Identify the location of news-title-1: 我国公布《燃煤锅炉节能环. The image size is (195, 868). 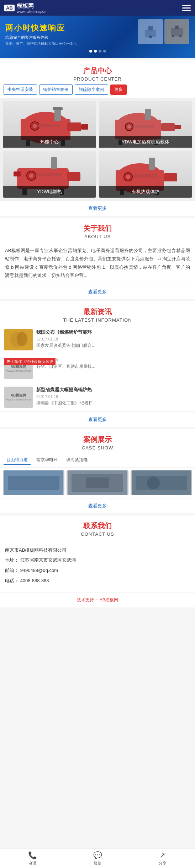
(114, 332).